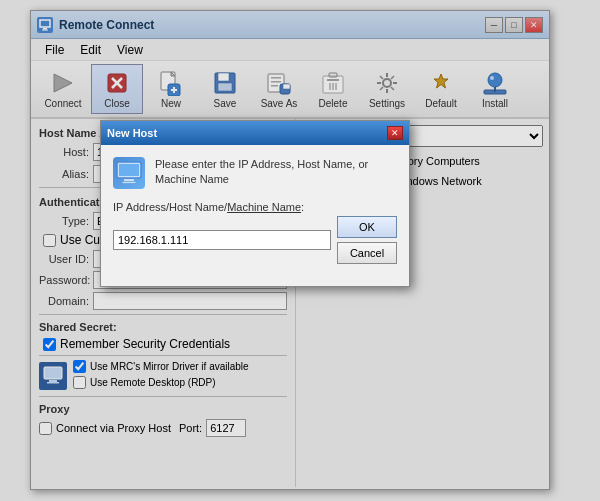 This screenshot has height=501, width=600. What do you see at coordinates (276, 172) in the screenshot?
I see `dialog-message: Please enter the IP Address, Host Name, …` at bounding box center [276, 172].